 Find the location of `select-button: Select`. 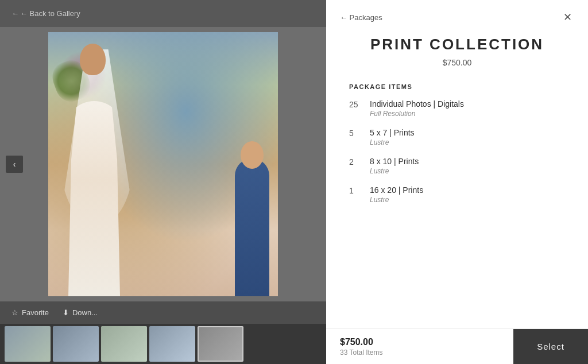

select-button: Select is located at coordinates (551, 347).